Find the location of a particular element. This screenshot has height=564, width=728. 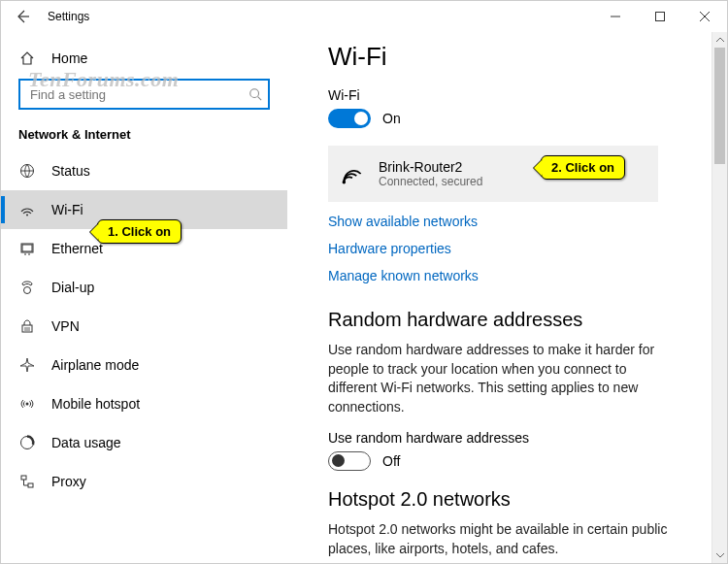

sidebar-item-vpn: VPN is located at coordinates (144, 326).